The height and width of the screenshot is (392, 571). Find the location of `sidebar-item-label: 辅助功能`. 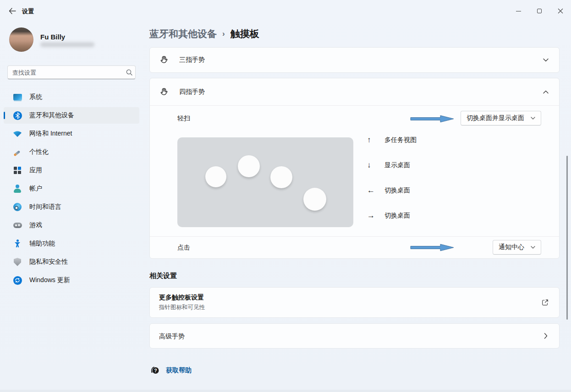

sidebar-item-label: 辅助功能 is located at coordinates (42, 244).